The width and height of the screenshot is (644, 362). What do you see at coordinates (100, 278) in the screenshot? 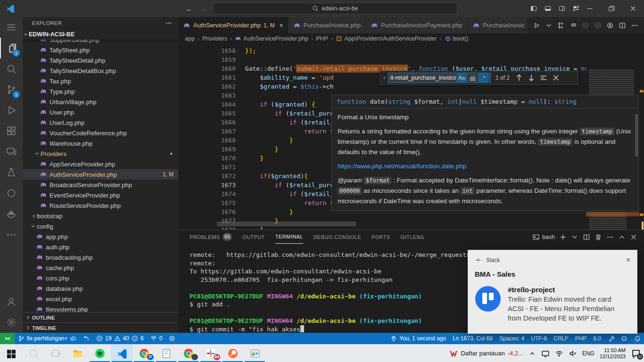
I see `tree-item-cors-php: cors.php` at bounding box center [100, 278].